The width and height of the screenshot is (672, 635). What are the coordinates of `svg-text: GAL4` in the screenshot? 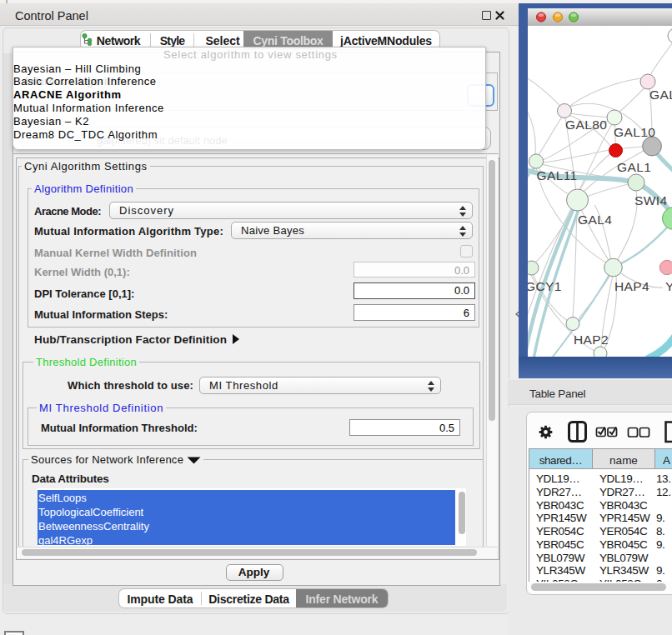 It's located at (595, 220).